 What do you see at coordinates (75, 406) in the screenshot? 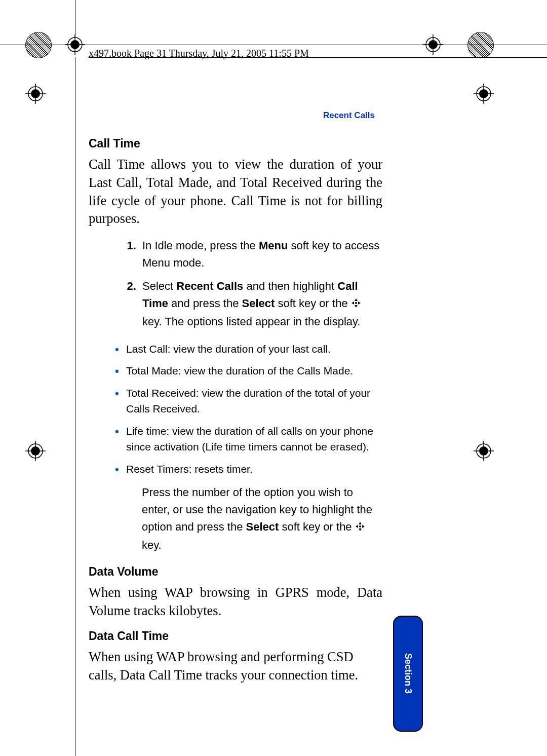
I see `crop-line` at bounding box center [75, 406].